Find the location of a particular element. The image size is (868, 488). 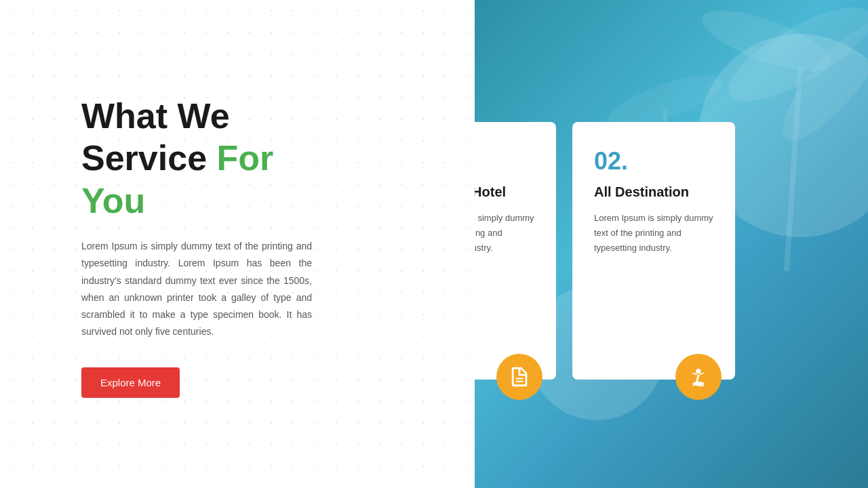

card-1-text: Lorem Ipsum is simply dummy text of the … is located at coordinates (505, 233).